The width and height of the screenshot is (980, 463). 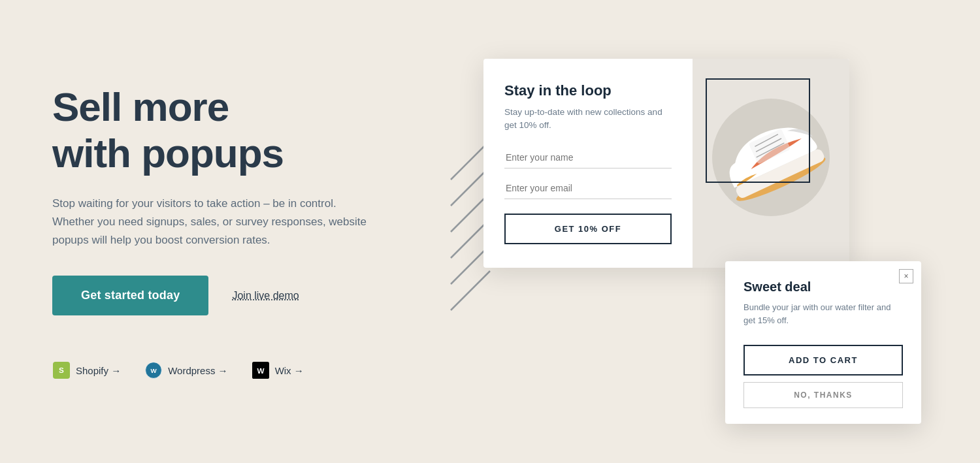 What do you see at coordinates (823, 395) in the screenshot?
I see `no-thanks-button: NO, THANKS` at bounding box center [823, 395].